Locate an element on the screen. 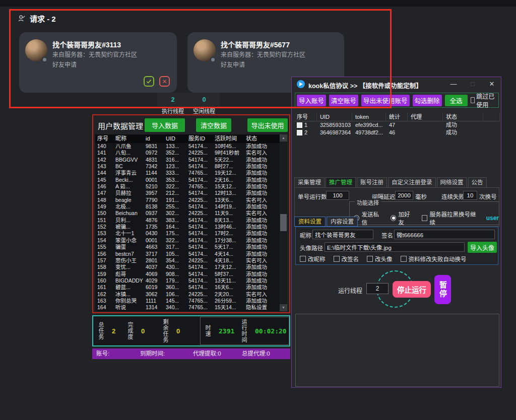 The width and height of the screenshot is (516, 420). import-accounts-button: 导入账号 is located at coordinates (311, 101).